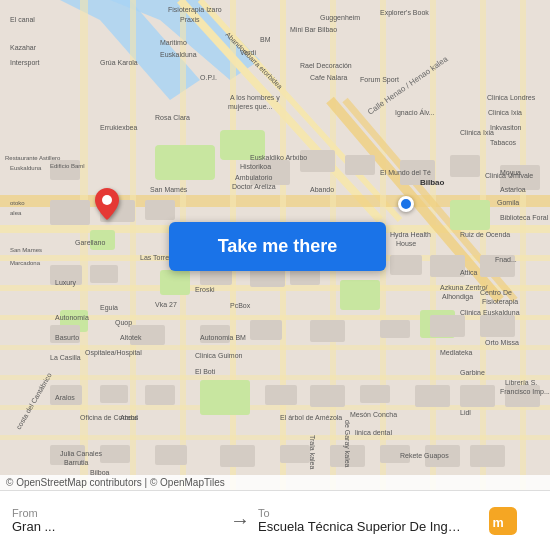  Describe the element at coordinates (278, 246) in the screenshot. I see `take-me-there-button: Take me there` at that location.